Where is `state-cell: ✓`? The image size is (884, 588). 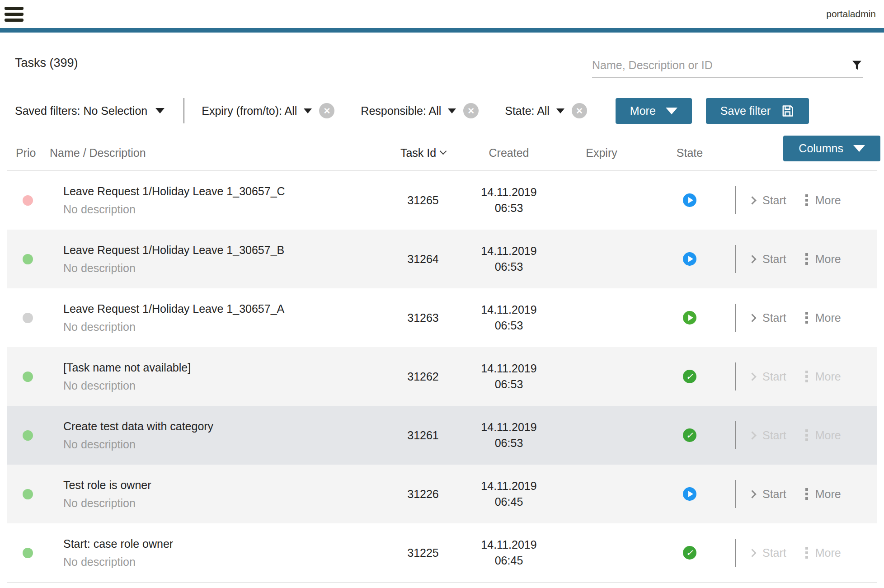 state-cell: ✓ is located at coordinates (690, 435).